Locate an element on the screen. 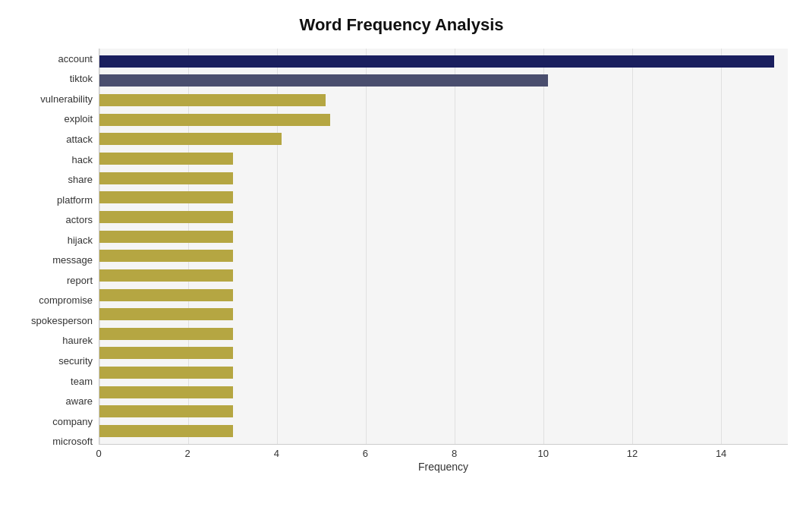 The image size is (803, 532). x-tick: 0 is located at coordinates (99, 454).